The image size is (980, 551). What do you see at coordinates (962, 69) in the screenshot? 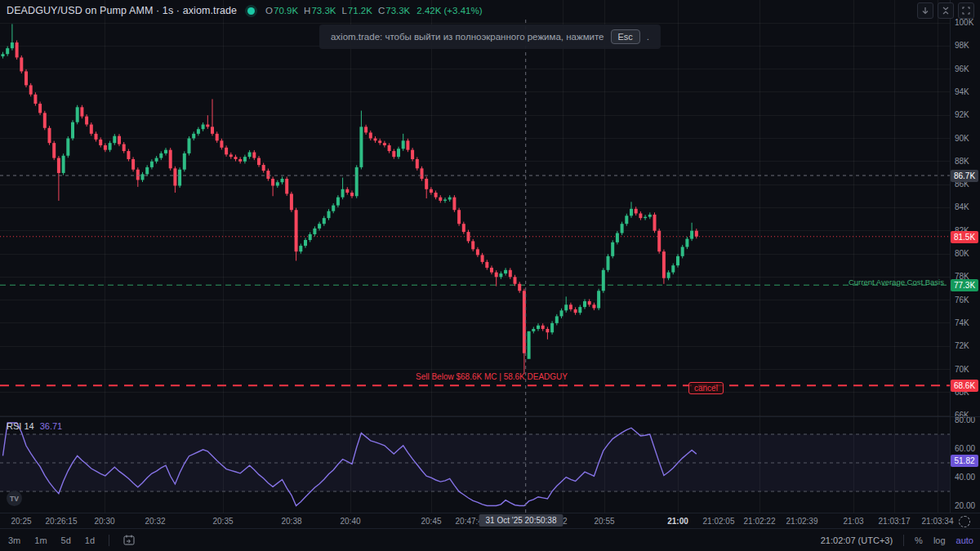
I see `price-tick-label: 96K` at bounding box center [962, 69].